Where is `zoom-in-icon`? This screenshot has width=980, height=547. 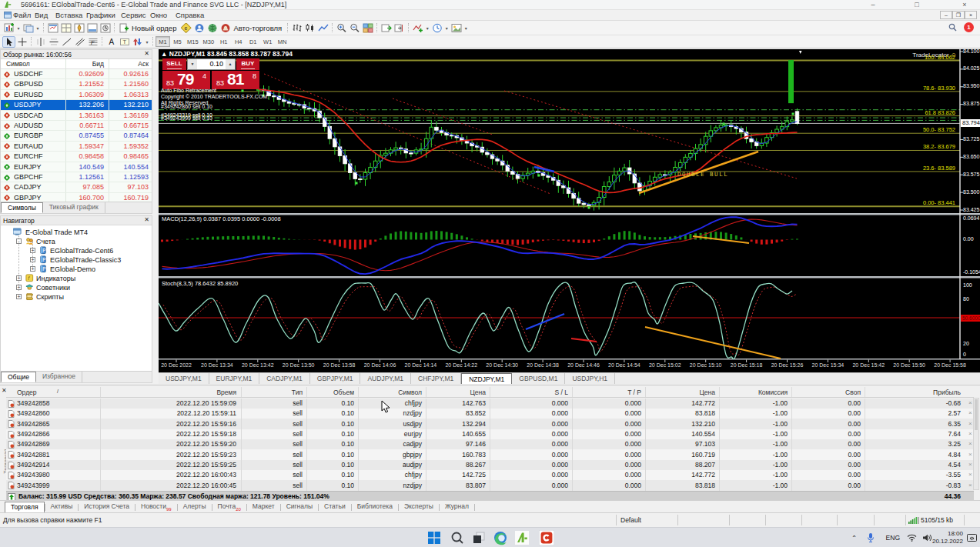
zoom-in-icon is located at coordinates (342, 28).